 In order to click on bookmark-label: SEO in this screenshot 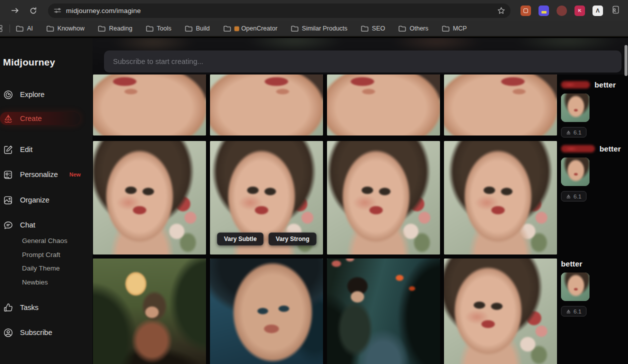, I will do `click(378, 28)`.